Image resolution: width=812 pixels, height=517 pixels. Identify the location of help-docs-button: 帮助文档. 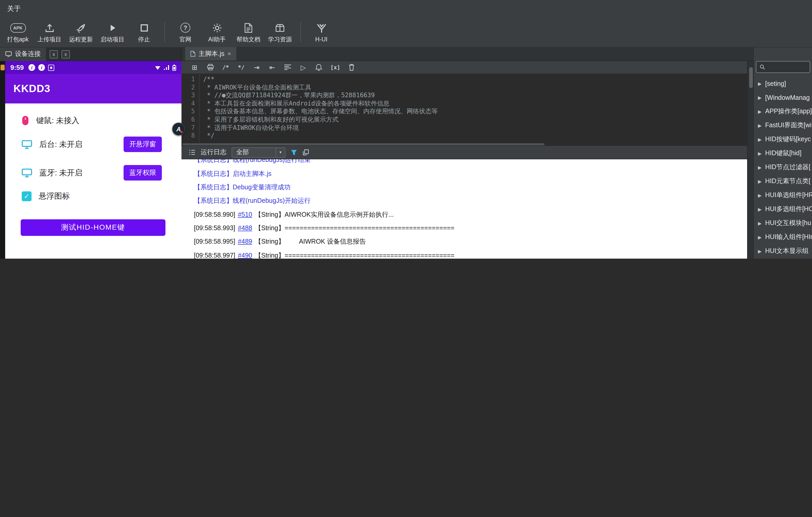
(249, 32).